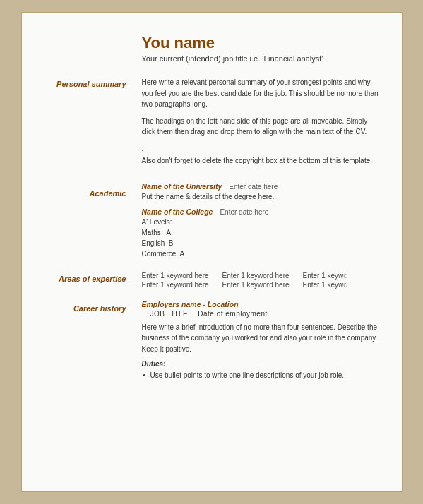  Describe the element at coordinates (261, 275) in the screenshot. I see `keyword-3: Enter 1 keyword here` at that location.